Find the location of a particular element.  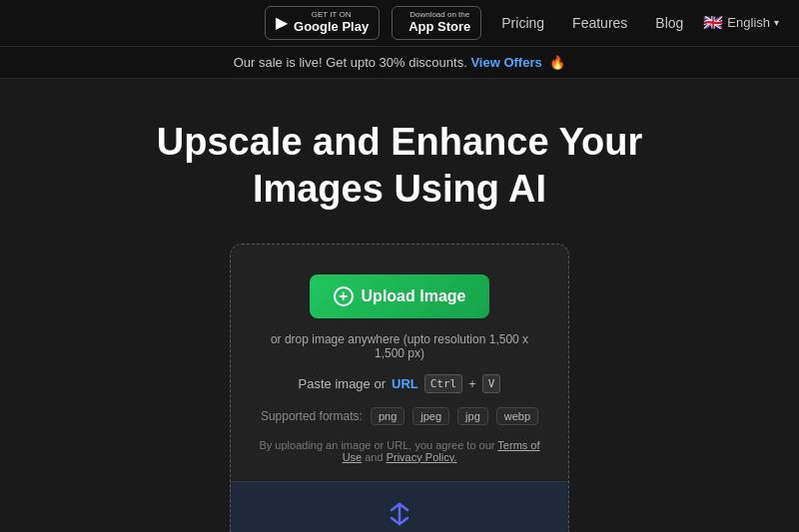

format-png: png is located at coordinates (388, 416).